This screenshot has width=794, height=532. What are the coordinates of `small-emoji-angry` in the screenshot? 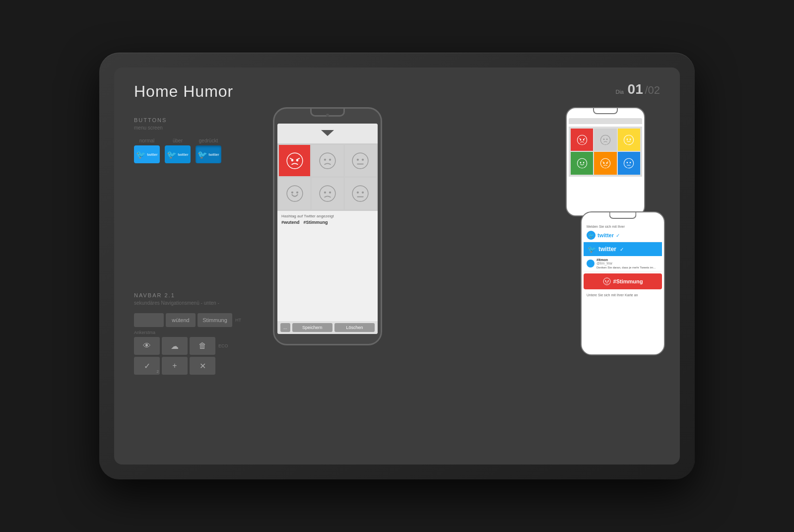 It's located at (582, 140).